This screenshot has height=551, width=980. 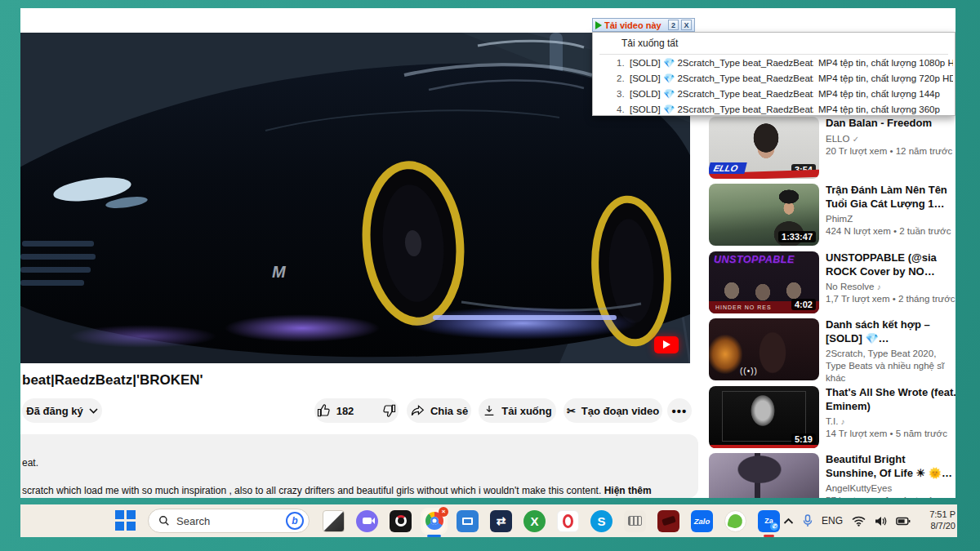 I want to click on chevron-down-icon, so click(x=93, y=411).